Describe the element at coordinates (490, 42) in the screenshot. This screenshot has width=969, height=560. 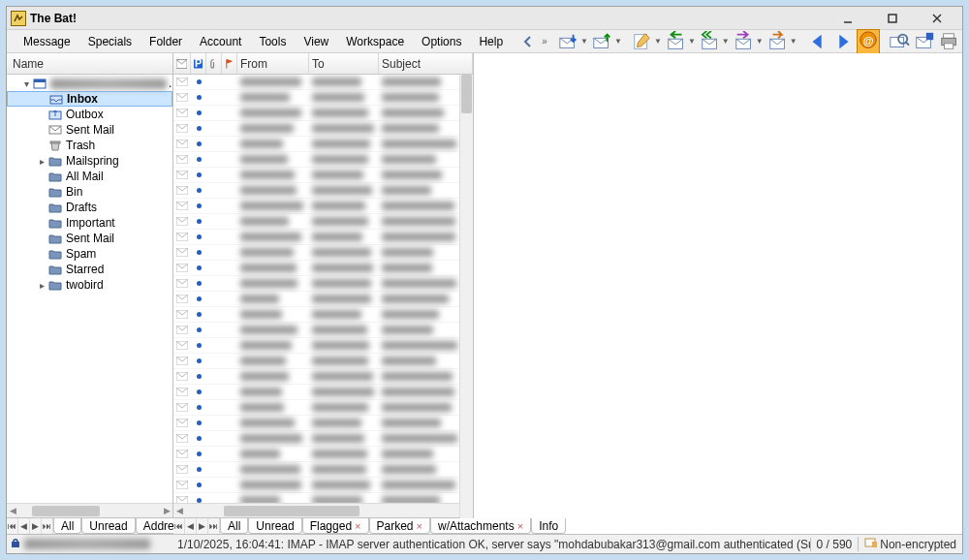
I see `menu-help: Help` at that location.